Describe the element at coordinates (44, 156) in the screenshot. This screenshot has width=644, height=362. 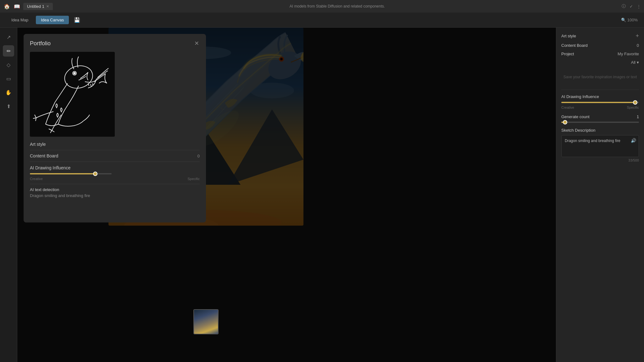
I see `portfolio-content-board-label: Content Board` at that location.